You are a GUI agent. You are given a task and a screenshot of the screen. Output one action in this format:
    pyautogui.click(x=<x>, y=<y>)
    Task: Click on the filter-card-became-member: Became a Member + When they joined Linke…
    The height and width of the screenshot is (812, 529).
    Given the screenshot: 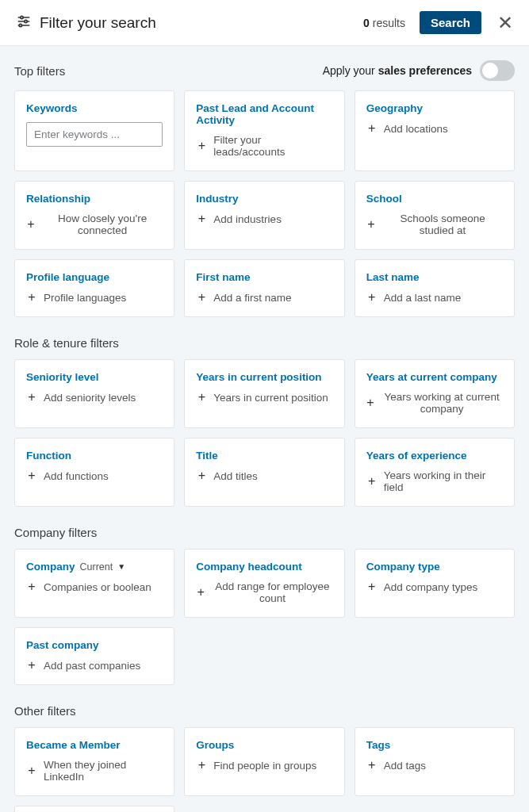 What is the action you would take?
    pyautogui.click(x=94, y=761)
    